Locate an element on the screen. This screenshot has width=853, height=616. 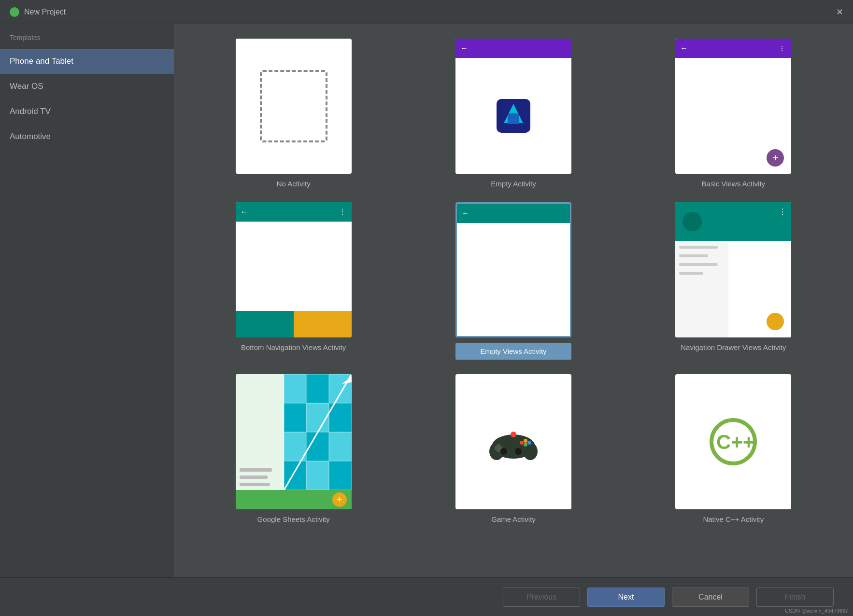
app-icon is located at coordinates (513, 116).